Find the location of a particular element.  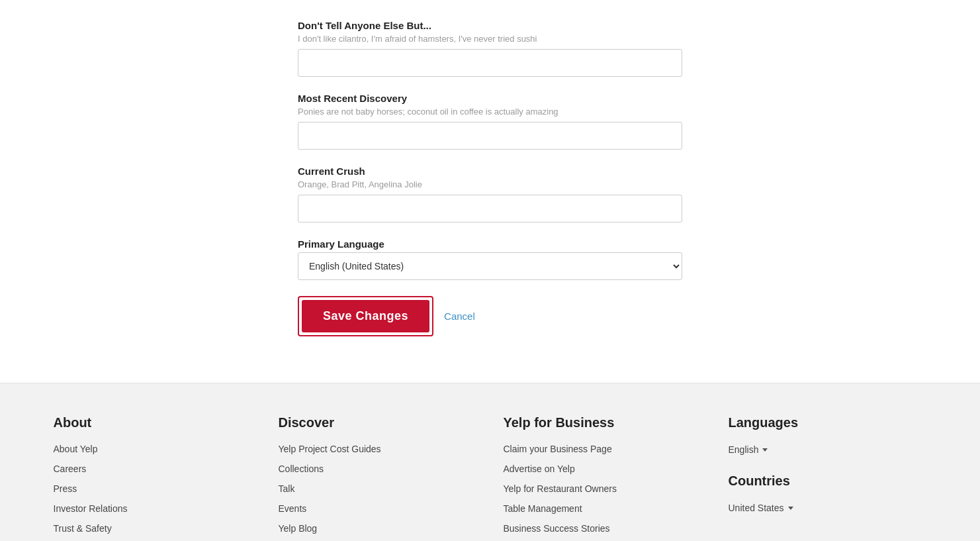

footer-column-about: About About Yelp Careers Press Investor … is located at coordinates (153, 478).